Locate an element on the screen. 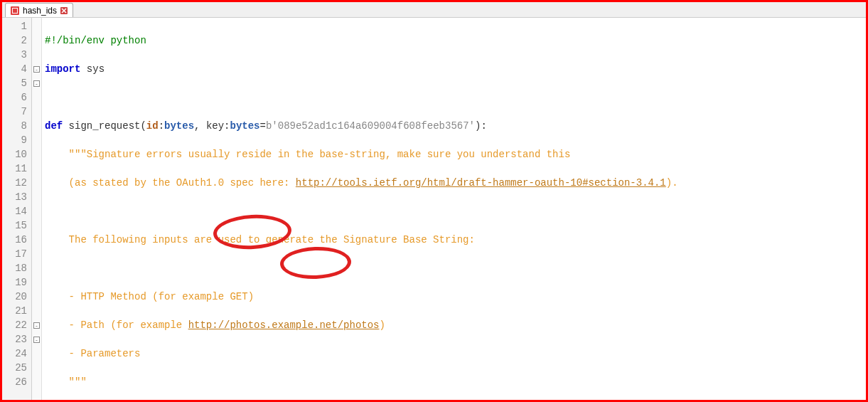 The height and width of the screenshot is (402, 868). line-number: 15 is located at coordinates (16, 226).